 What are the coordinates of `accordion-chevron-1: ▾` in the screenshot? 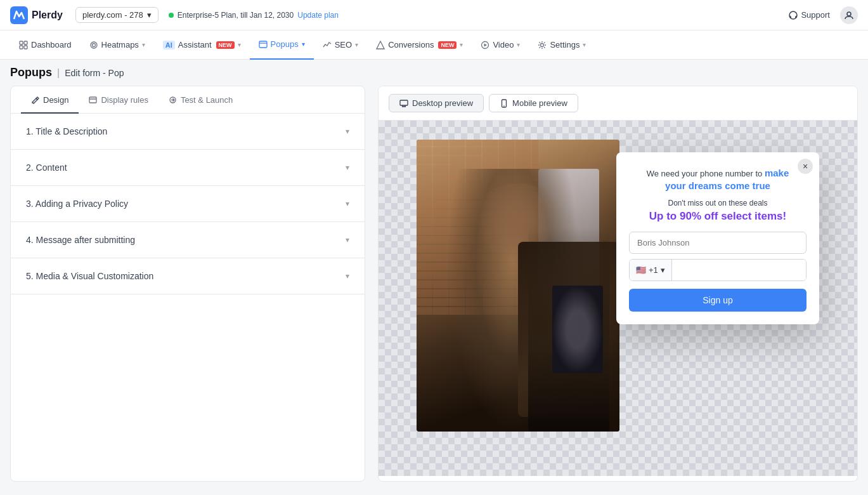 It's located at (347, 131).